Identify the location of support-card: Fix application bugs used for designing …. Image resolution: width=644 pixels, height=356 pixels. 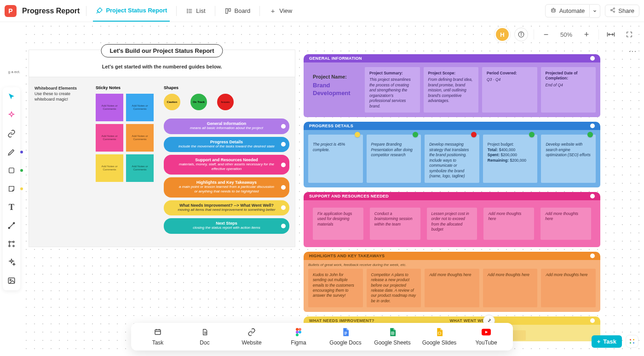
(338, 224).